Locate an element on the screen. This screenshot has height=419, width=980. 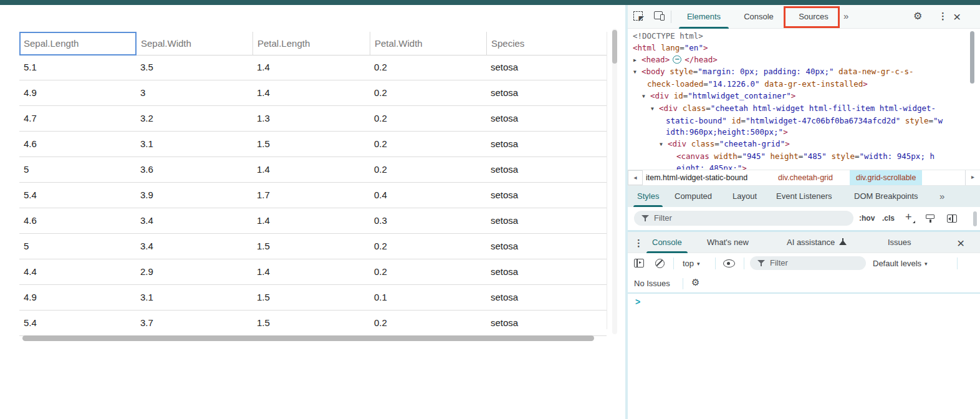
breadcrumb-forward-icon: ▸ is located at coordinates (973, 178).